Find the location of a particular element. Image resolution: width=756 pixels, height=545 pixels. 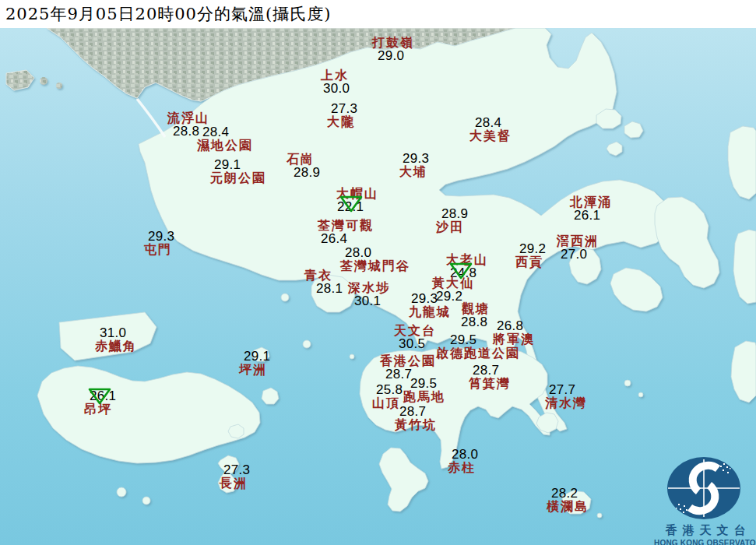

green-island is located at coordinates (352, 357).